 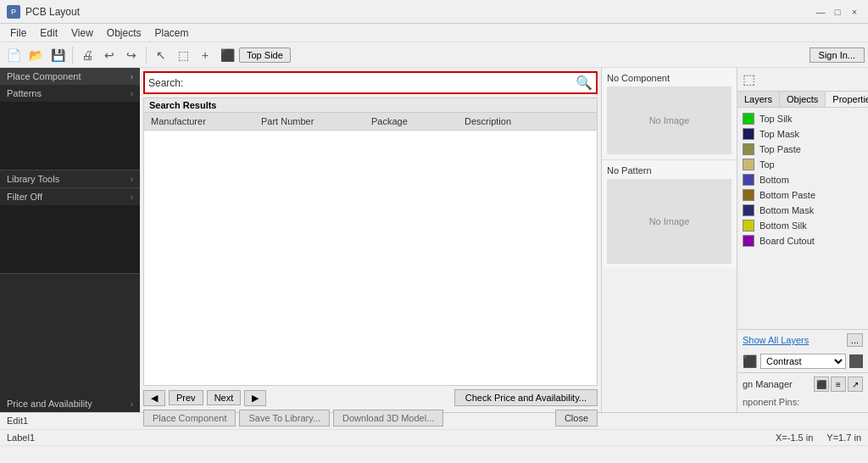 I want to click on contrast-apply-button, so click(x=856, y=361).